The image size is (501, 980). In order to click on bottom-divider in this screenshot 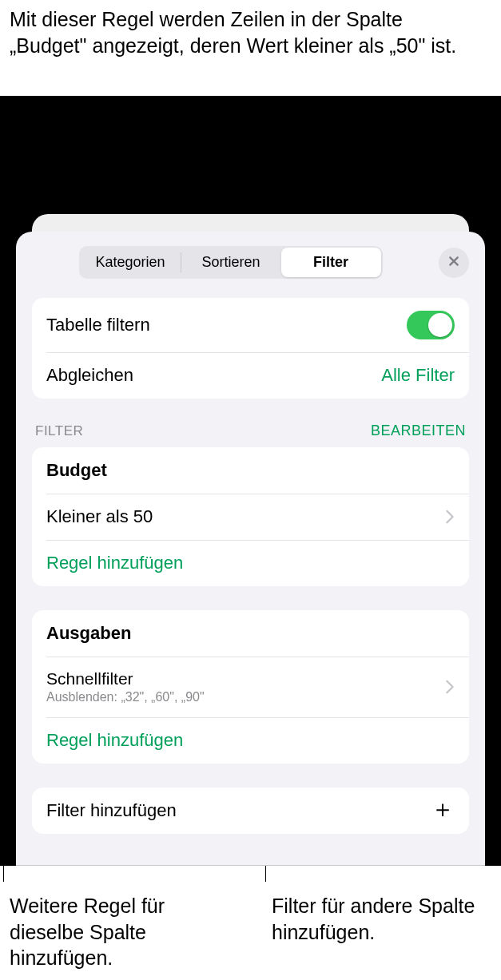, I will do `click(251, 866)`.